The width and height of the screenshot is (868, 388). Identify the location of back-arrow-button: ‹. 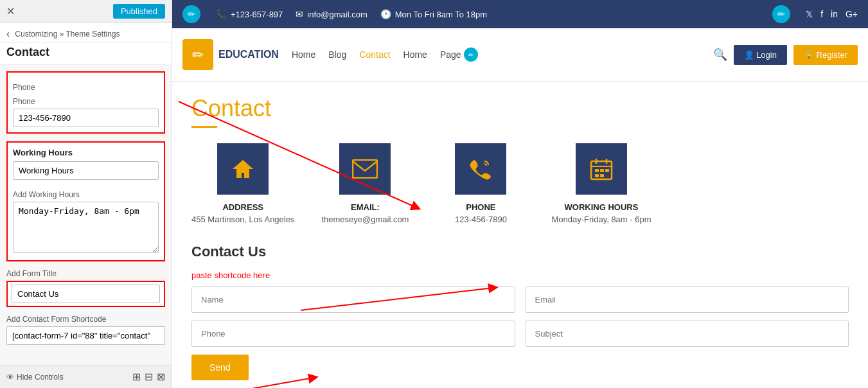
(8, 34).